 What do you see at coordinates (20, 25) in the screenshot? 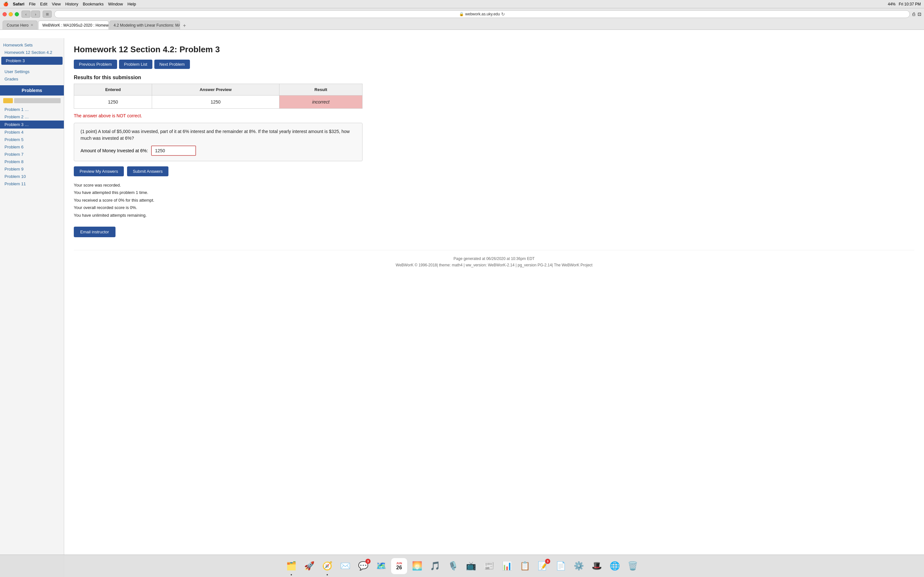
I see `tab-course-hero: Course Hero ✕` at bounding box center [20, 25].